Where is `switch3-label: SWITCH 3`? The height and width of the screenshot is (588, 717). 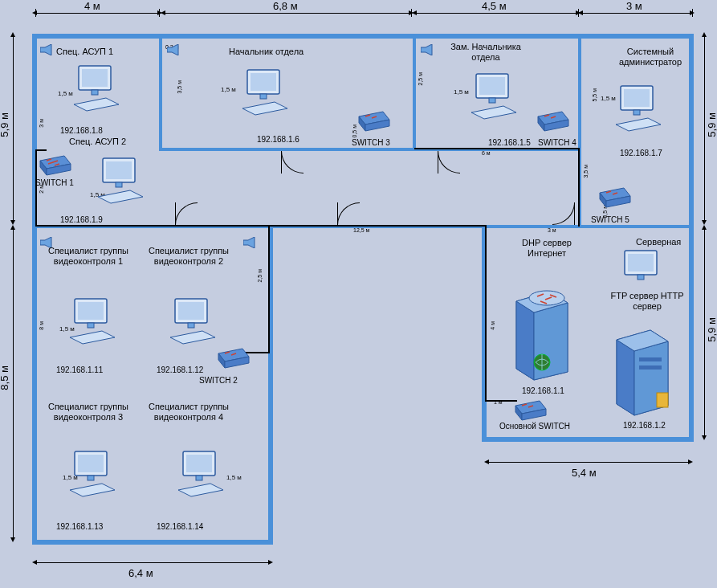
switch3-label: SWITCH 3 is located at coordinates (371, 143).